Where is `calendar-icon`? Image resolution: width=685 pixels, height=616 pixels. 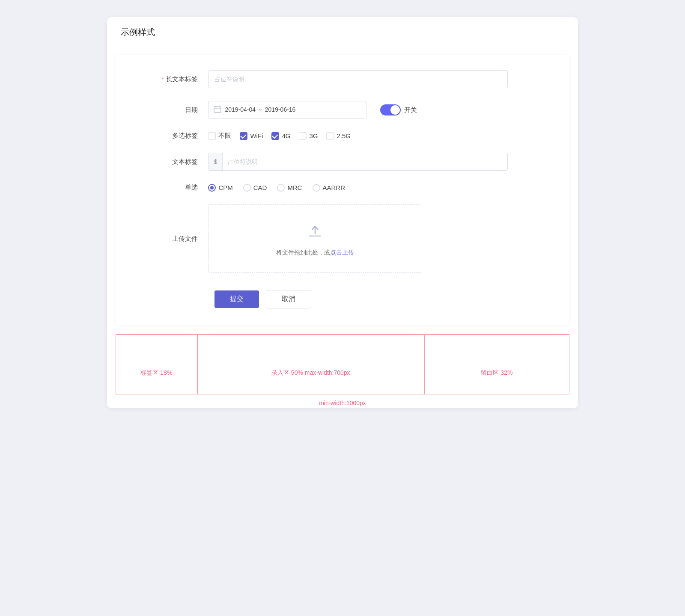 calendar-icon is located at coordinates (217, 110).